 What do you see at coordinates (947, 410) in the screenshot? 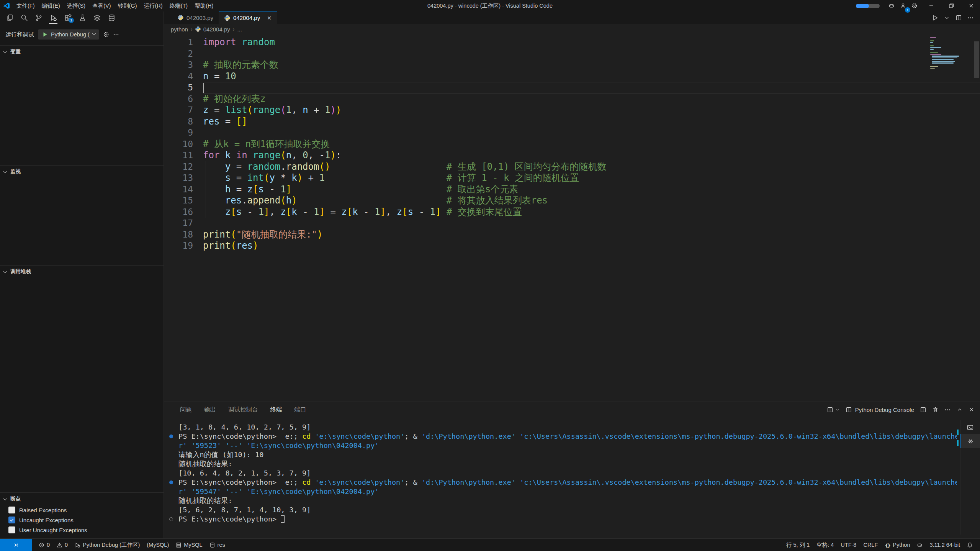
I see `panel-more-icon` at bounding box center [947, 410].